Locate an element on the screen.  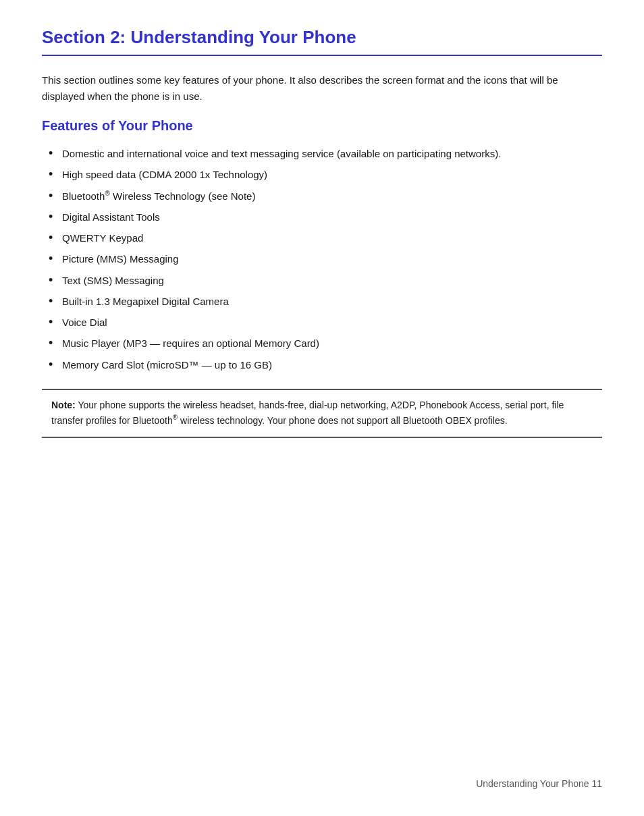
list-item: Domestic and international voice and tex… is located at coordinates (325, 154).